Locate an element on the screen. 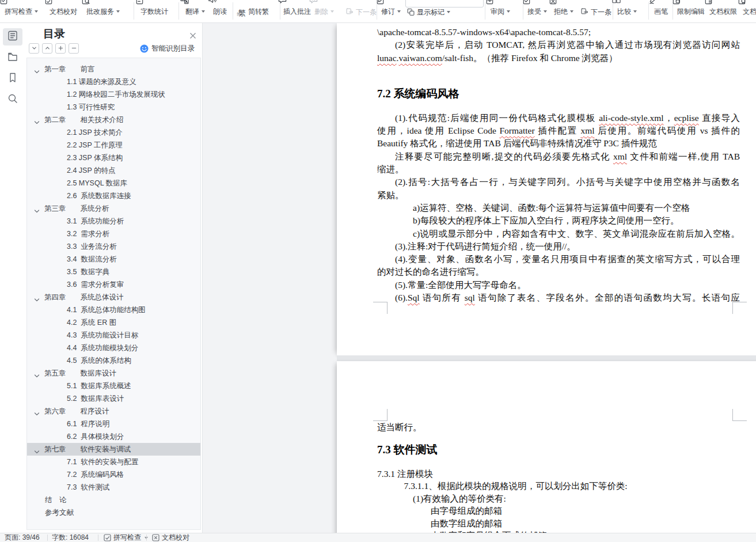 The width and height of the screenshot is (756, 542). toc-item: 2.3 JSP 体系结构 is located at coordinates (114, 158).